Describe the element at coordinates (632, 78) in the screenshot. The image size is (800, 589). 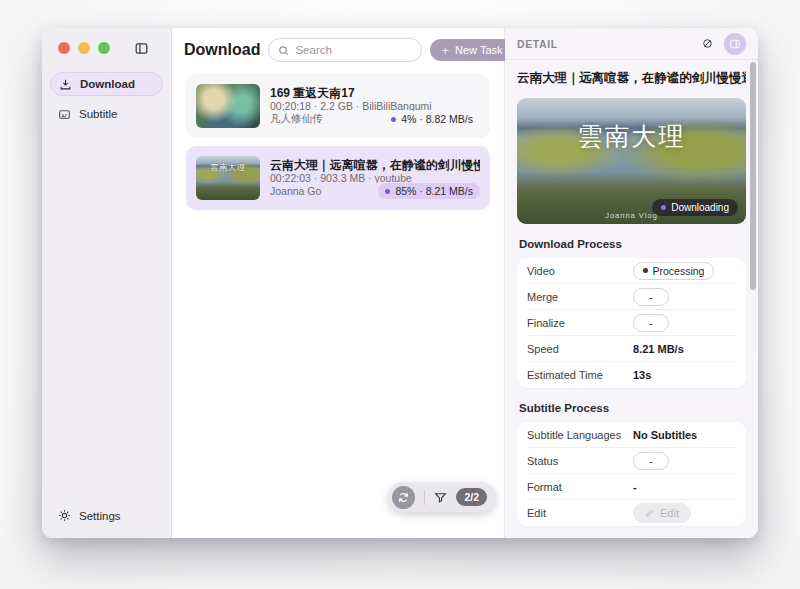
I see `detail-title: 云南大理｜远离喧嚣，在静谧的剑川慢慢逛｜千...` at that location.